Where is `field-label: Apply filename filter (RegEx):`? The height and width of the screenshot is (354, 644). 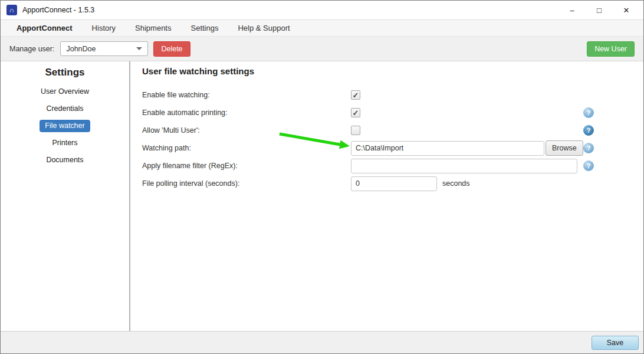 field-label: Apply filename filter (RegEx): is located at coordinates (247, 166).